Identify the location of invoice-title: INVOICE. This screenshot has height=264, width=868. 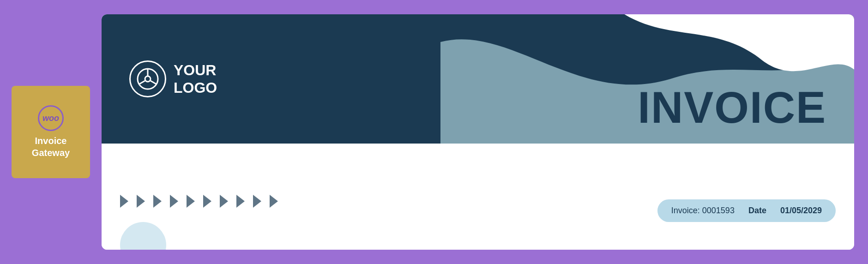
(732, 108).